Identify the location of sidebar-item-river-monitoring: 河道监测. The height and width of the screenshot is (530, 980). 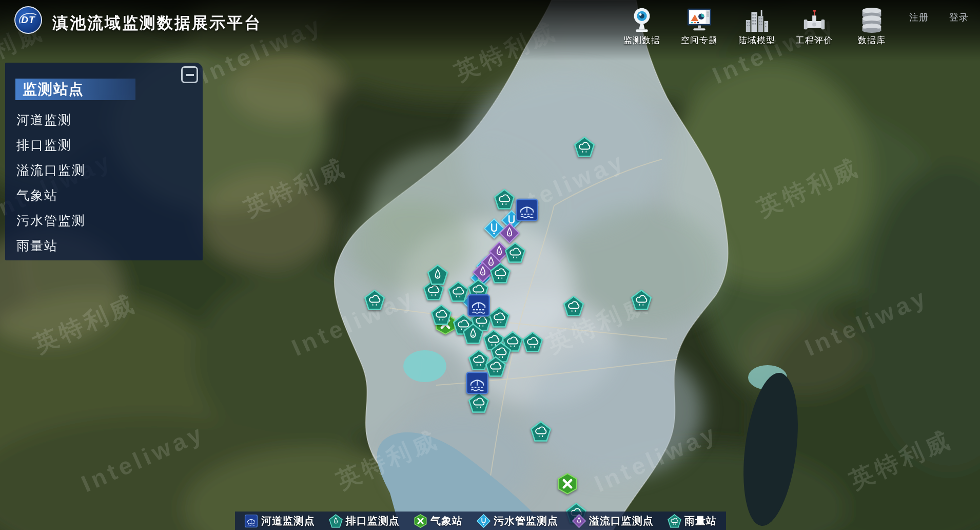
(104, 120).